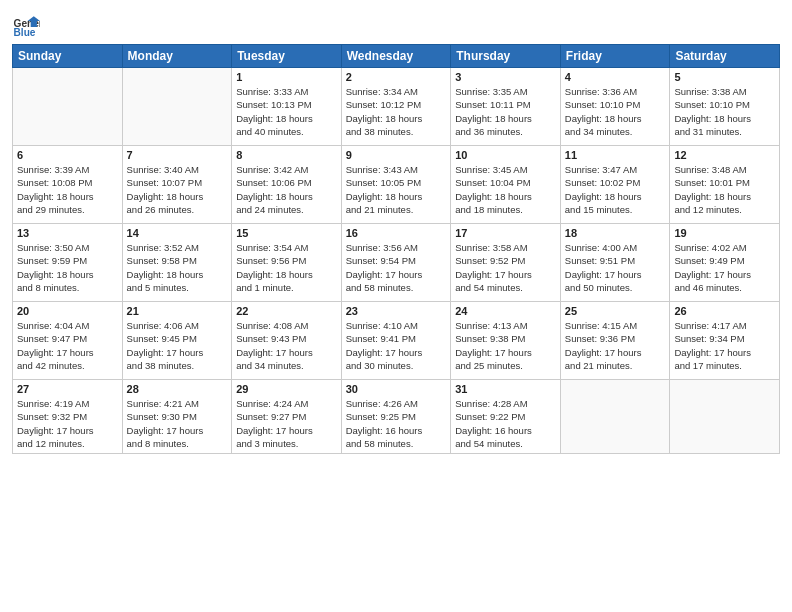 This screenshot has width=792, height=612. What do you see at coordinates (396, 389) in the screenshot?
I see `day-number: 30` at bounding box center [396, 389].